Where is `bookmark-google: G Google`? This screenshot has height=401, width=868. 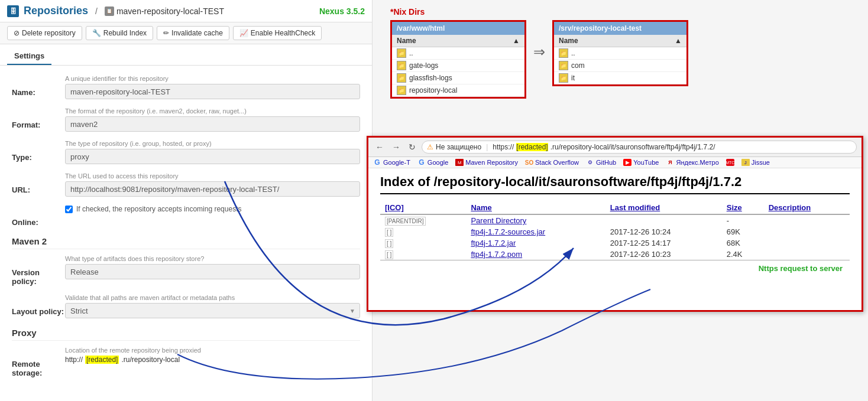 bookmark-google: G Google is located at coordinates (433, 162).